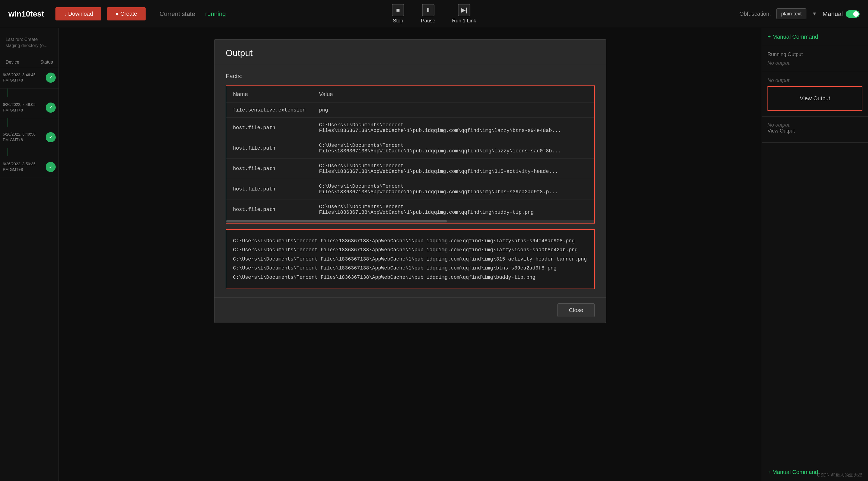  Describe the element at coordinates (23, 108) in the screenshot. I see `timeline-time-2: 6/26/2022, 8:49:05PM GMT+8` at that location.